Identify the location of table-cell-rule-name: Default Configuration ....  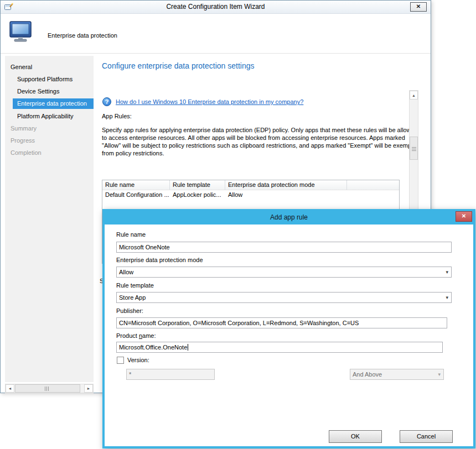
(136, 195).